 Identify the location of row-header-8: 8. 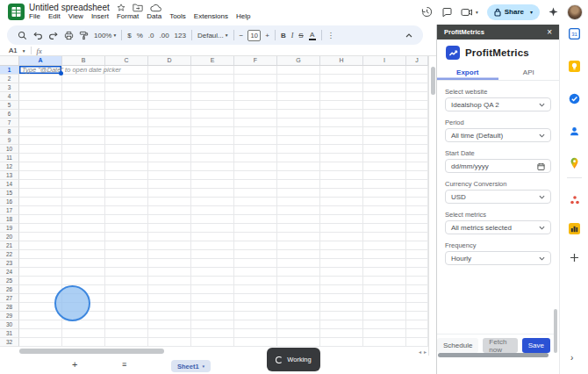
(10, 132).